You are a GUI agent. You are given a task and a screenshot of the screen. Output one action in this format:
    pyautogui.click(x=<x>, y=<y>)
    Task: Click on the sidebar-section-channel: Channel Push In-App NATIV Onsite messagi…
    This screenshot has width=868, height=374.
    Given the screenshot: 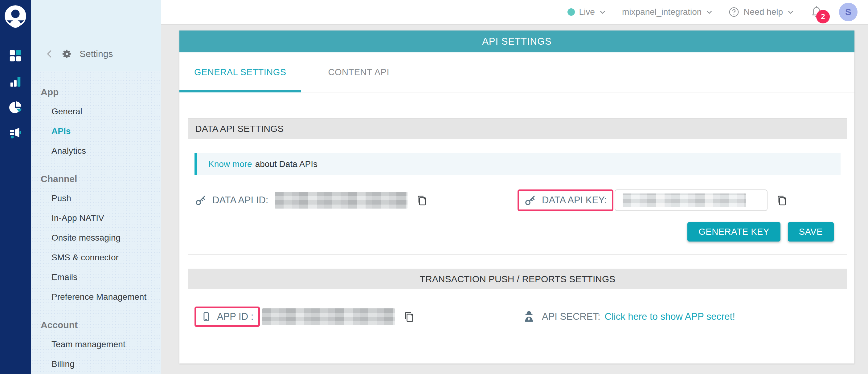 What is the action you would take?
    pyautogui.click(x=101, y=238)
    